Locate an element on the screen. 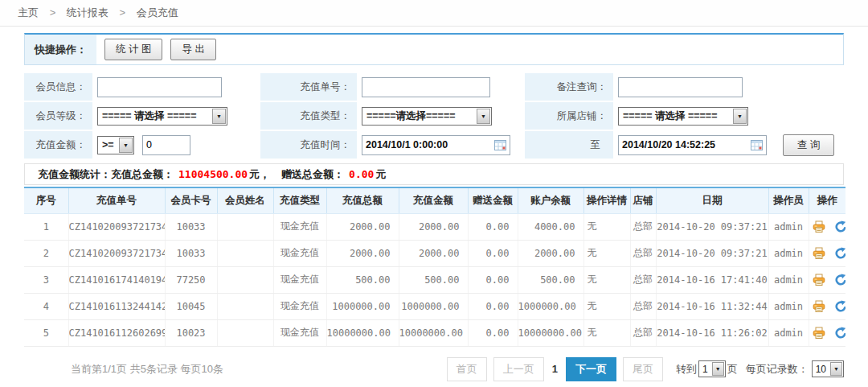 This screenshot has height=387, width=868. summary-gift-unit: 元 is located at coordinates (381, 175).